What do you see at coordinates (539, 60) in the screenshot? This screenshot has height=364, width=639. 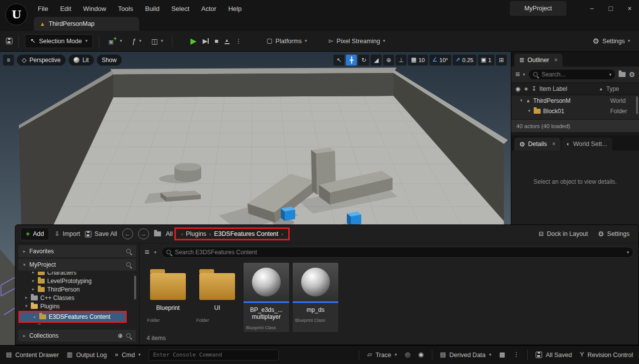 I see `tab-outliner: ≣ Outliner ×` at bounding box center [539, 60].